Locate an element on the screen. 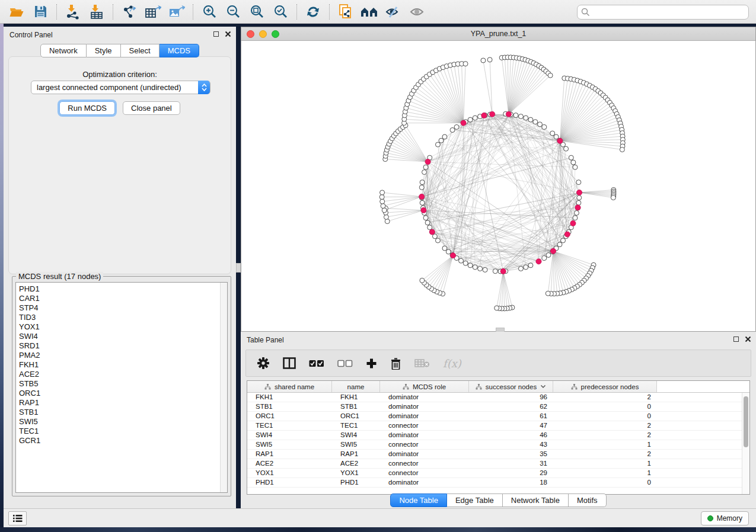  export-network-button is located at coordinates (129, 12).